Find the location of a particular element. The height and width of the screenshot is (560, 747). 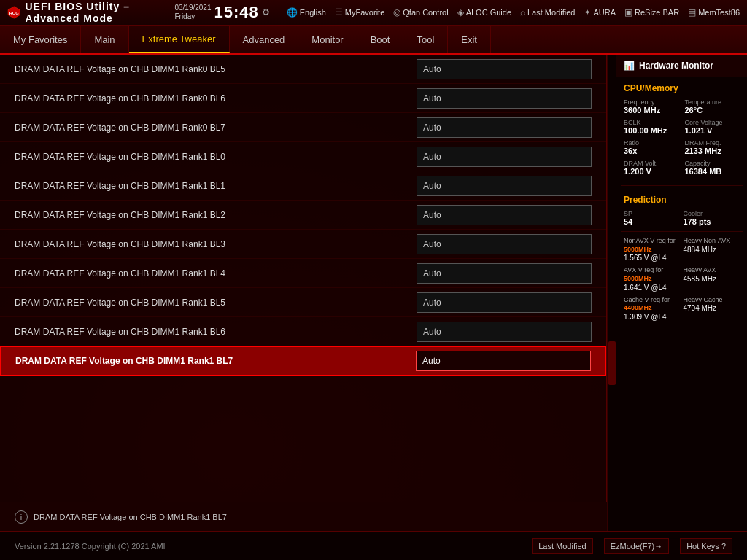

setting-value-2: Auto is located at coordinates (504, 128).